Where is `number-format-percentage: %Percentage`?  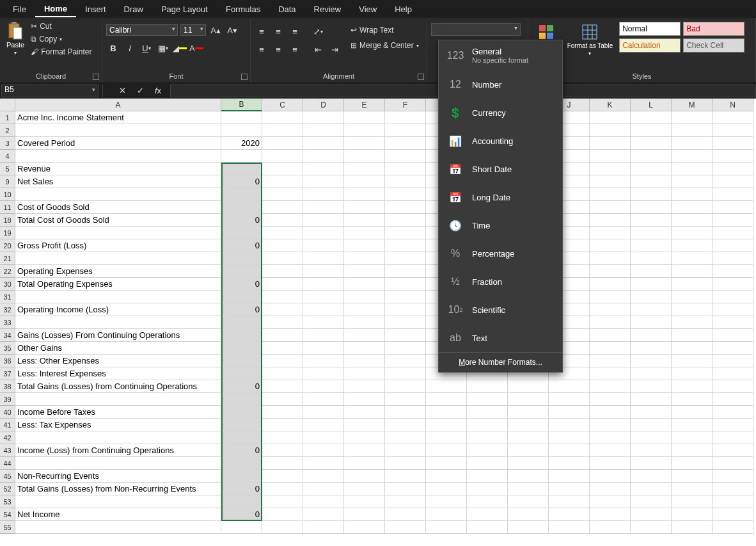 number-format-percentage: %Percentage is located at coordinates (500, 253).